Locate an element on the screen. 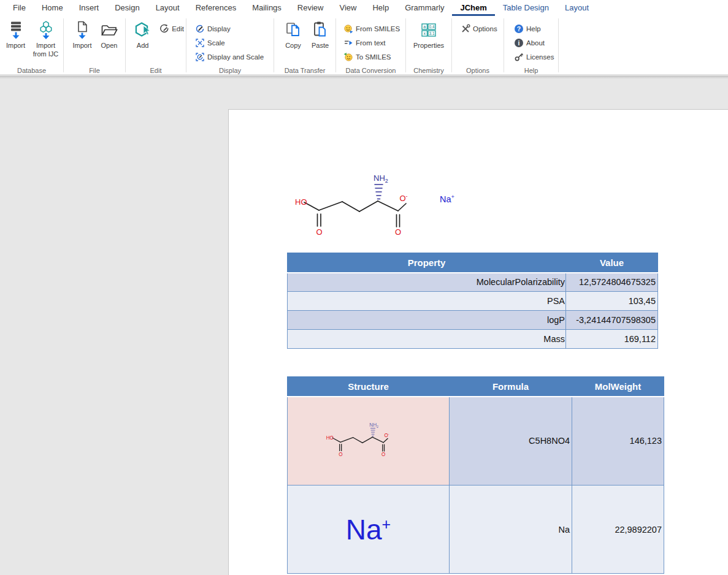  from-text-icon is located at coordinates (348, 43).